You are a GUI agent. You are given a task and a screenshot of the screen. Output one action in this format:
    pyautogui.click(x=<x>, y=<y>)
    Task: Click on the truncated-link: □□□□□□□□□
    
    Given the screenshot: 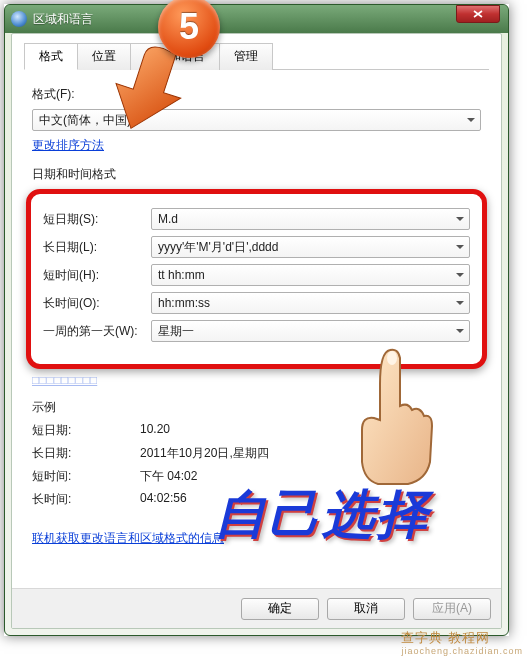 What is the action you would take?
    pyautogui.click(x=64, y=380)
    